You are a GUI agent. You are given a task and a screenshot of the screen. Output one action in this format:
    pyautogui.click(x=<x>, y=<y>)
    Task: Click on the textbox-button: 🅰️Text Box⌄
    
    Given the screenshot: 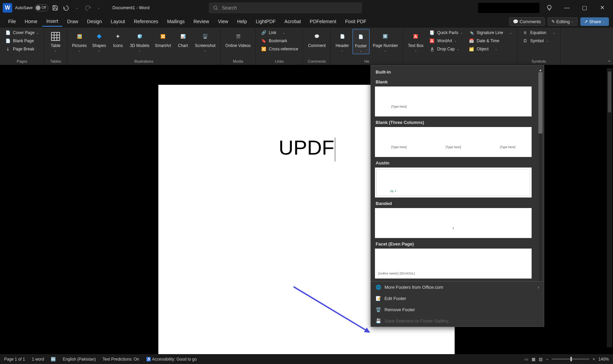 What is the action you would take?
    pyautogui.click(x=416, y=41)
    